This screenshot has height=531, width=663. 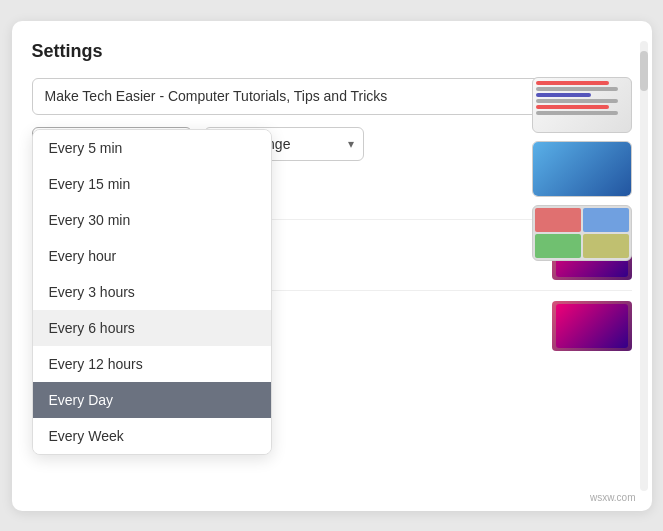 What do you see at coordinates (152, 220) in the screenshot?
I see `dropdown-item-every-30-min: Every 30 min` at bounding box center [152, 220].